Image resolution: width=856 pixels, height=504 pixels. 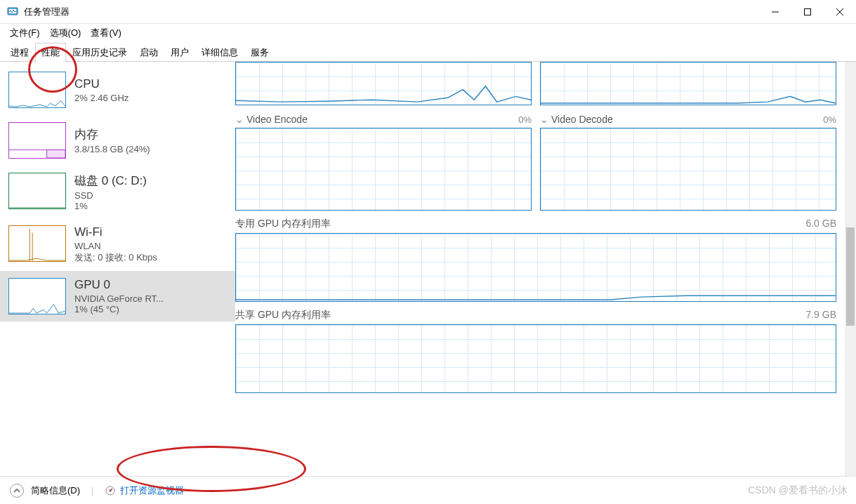 What do you see at coordinates (150, 232) in the screenshot?
I see `wifi-title: Wi-Fi` at bounding box center [150, 232].